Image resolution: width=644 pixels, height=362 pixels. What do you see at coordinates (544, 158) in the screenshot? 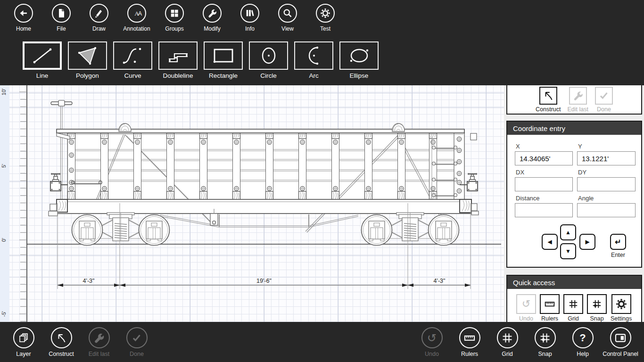
I see `x-field` at bounding box center [544, 158].